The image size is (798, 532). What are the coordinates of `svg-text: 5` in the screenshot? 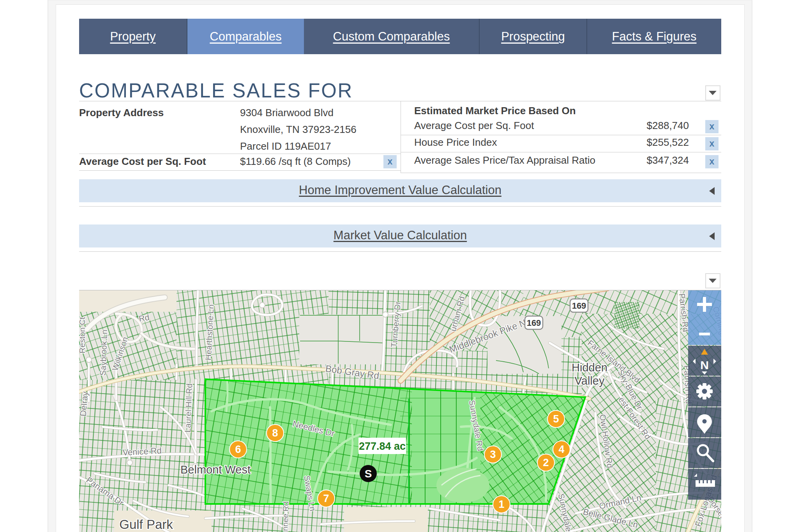 It's located at (556, 419).